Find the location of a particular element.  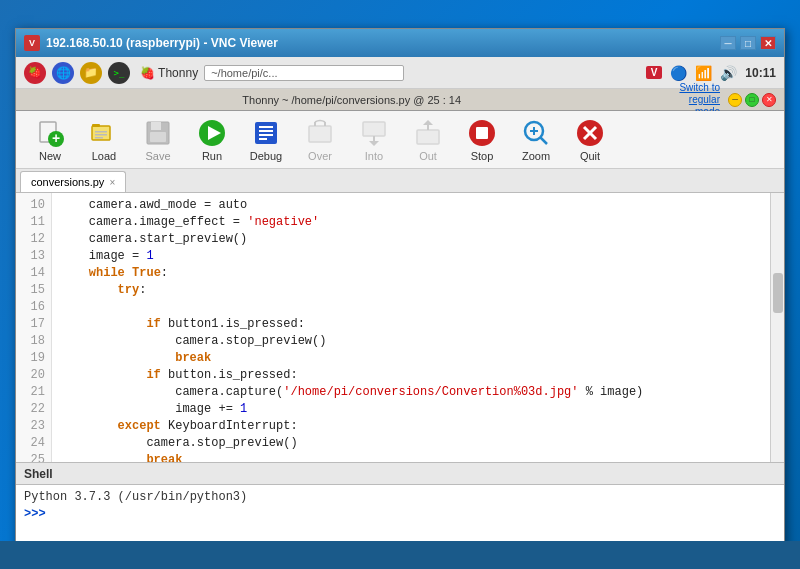

thonny-toolbar: + New Load is located at coordinates (400, 140).